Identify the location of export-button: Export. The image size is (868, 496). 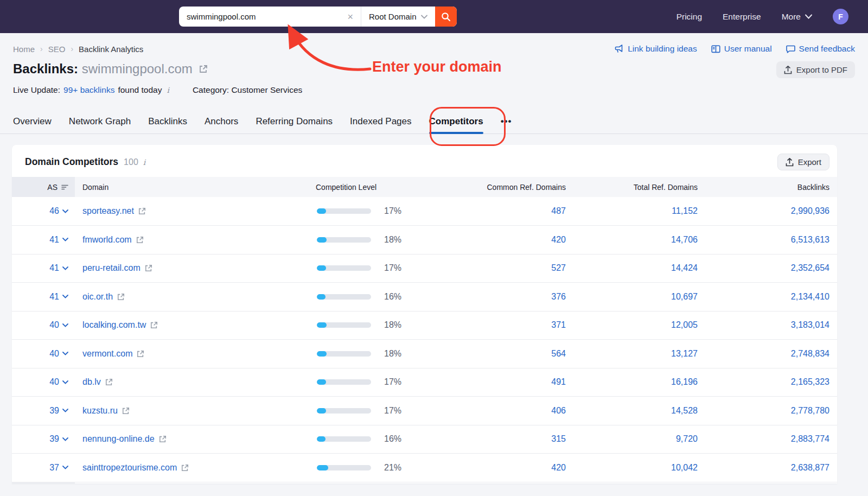
(803, 162).